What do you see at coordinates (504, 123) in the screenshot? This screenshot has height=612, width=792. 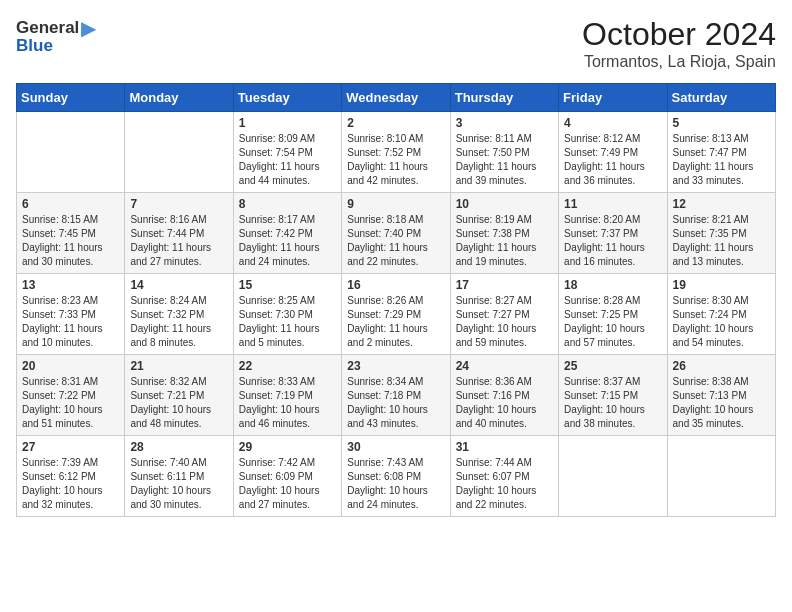 I see `day-number: 3` at bounding box center [504, 123].